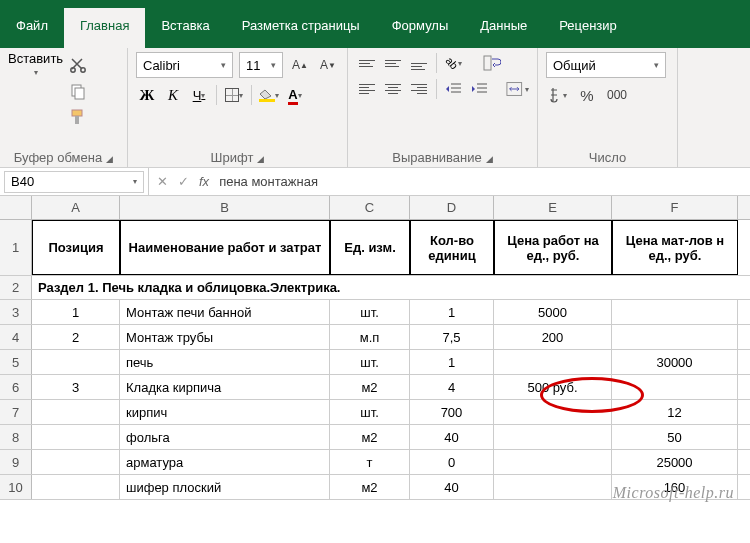 Image resolution: width=750 pixels, height=543 pixels. Describe the element at coordinates (184, 182) in the screenshot. I see `accept-formula-button: ✓` at that location.